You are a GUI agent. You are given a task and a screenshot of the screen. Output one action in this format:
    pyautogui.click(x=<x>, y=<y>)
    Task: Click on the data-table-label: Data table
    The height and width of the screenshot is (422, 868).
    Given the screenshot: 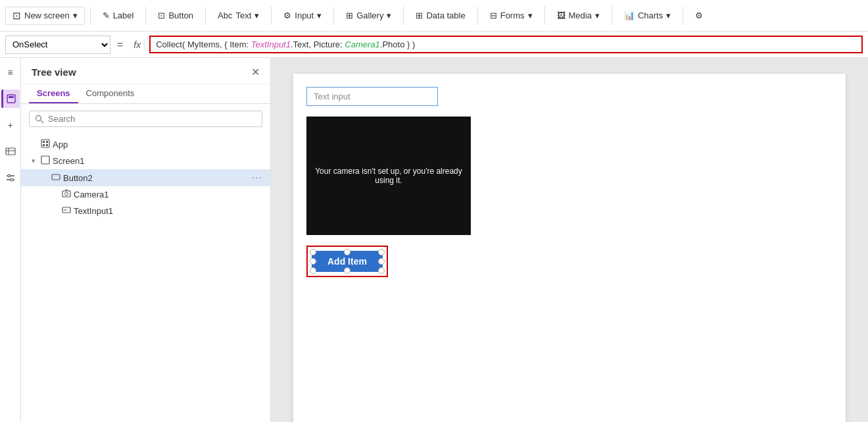 What is the action you would take?
    pyautogui.click(x=446, y=16)
    